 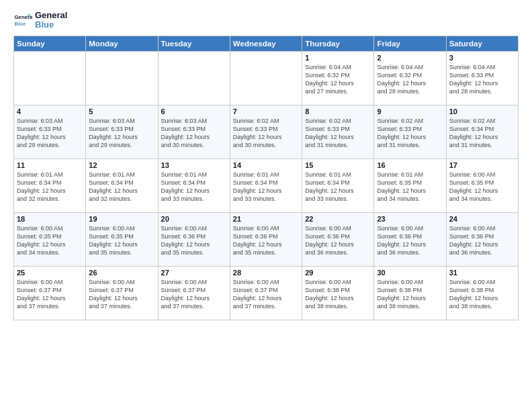 What do you see at coordinates (193, 43) in the screenshot?
I see `weekday-header-tuesday: Tuesday` at bounding box center [193, 43].